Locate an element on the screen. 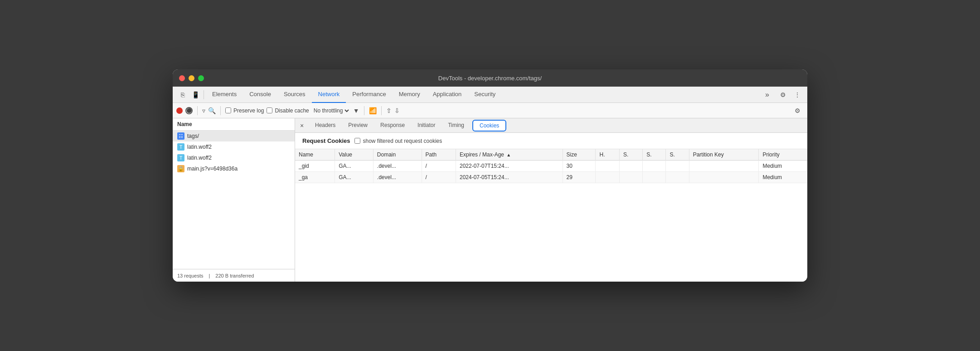 This screenshot has width=980, height=351. tab-console: Console is located at coordinates (260, 95).